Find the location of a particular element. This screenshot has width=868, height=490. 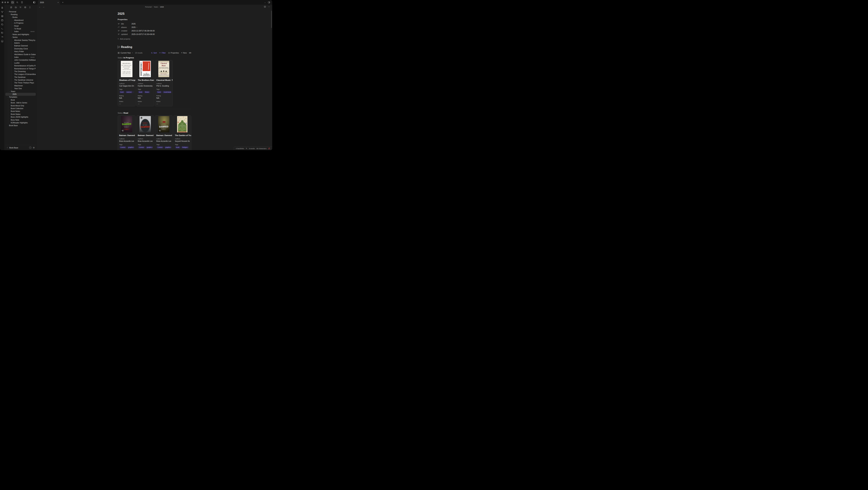

tree-item: Lucifer is located at coordinates (21, 63).